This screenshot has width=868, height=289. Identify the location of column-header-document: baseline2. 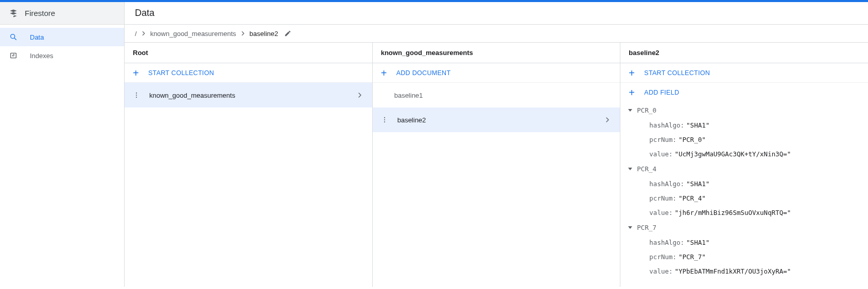
(744, 53).